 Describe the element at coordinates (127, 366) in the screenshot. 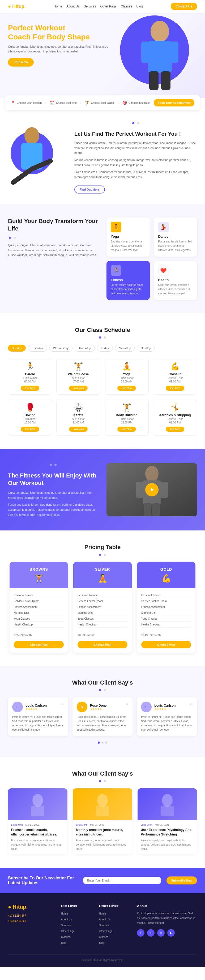

I see `yoga-class-icon: 🧘` at that location.